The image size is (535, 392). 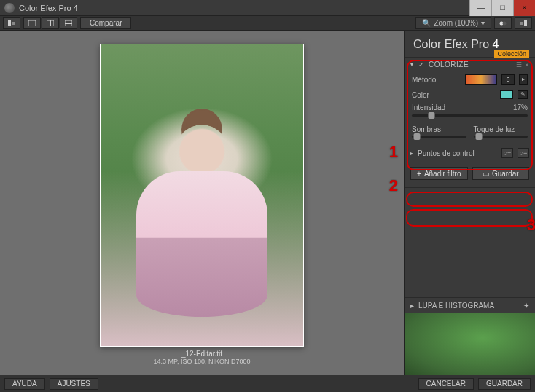 What do you see at coordinates (436, 80) in the screenshot?
I see `method-label: Método` at bounding box center [436, 80].